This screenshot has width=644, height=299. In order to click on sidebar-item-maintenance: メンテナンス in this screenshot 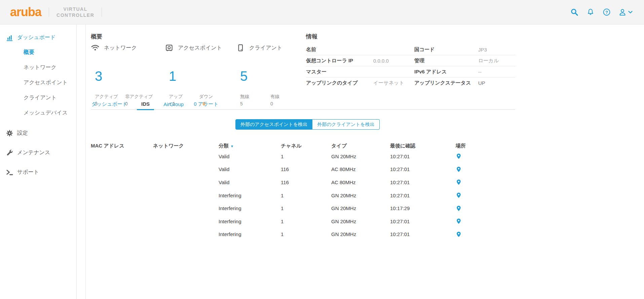, I will do `click(38, 153)`.